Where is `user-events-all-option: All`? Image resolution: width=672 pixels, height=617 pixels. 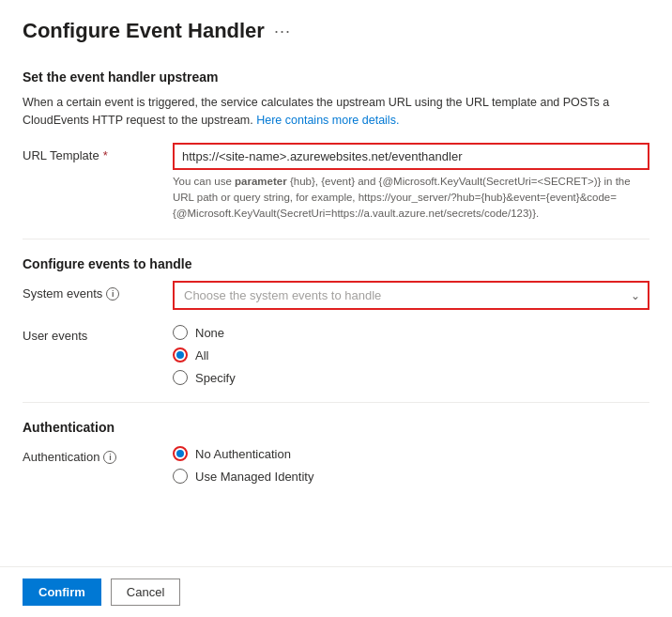 user-events-all-option: All is located at coordinates (411, 355).